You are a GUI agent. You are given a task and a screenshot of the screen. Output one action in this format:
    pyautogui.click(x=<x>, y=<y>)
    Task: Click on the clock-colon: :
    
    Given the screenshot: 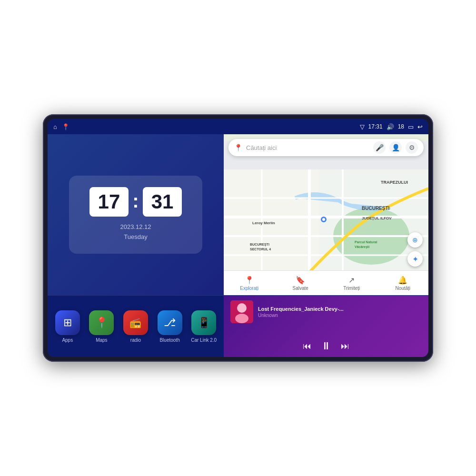 What is the action you would take?
    pyautogui.click(x=135, y=201)
    